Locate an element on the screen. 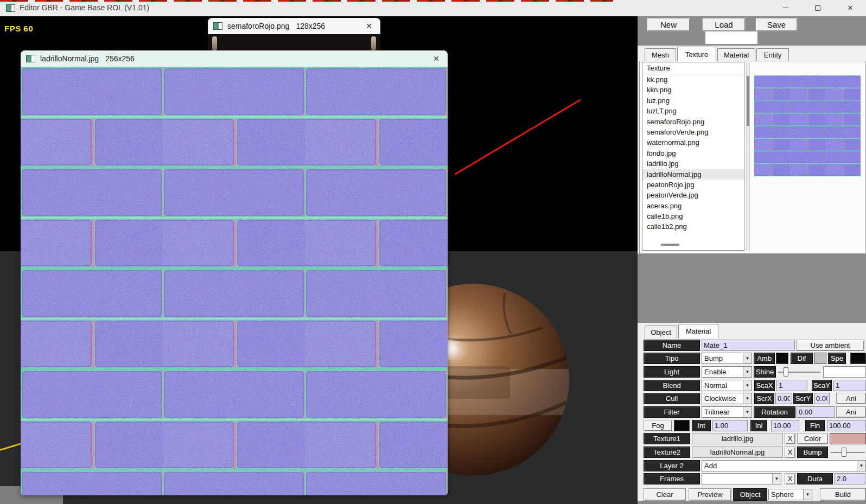 Image resolution: width=866 pixels, height=504 pixels. dura-input is located at coordinates (850, 479).